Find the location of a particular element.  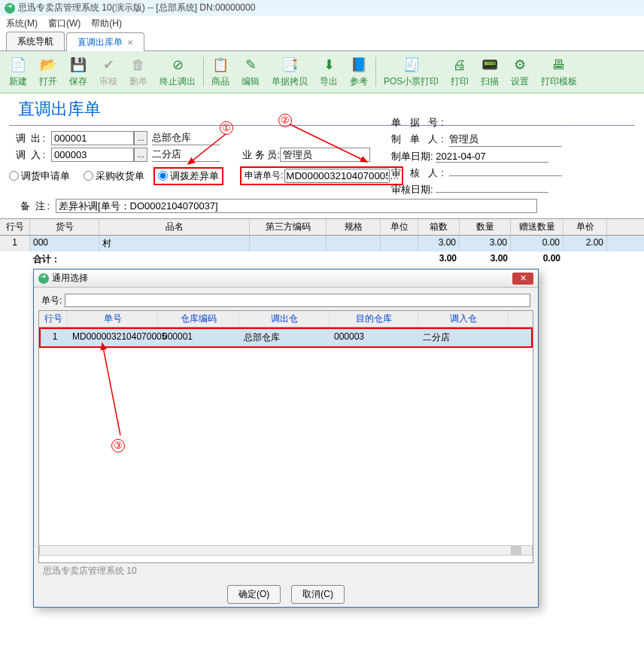

plus-icon: 📄 is located at coordinates (18, 65).